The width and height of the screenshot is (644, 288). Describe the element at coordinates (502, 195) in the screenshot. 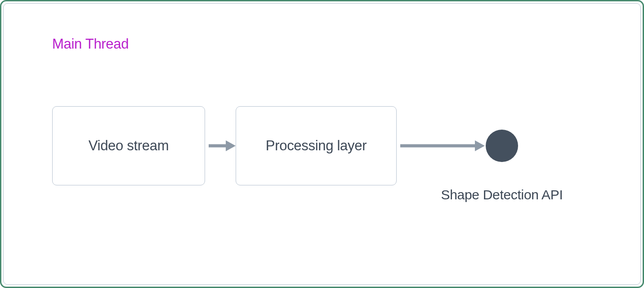

I see `node-shape-detection-api-label: Shape Detection API` at that location.